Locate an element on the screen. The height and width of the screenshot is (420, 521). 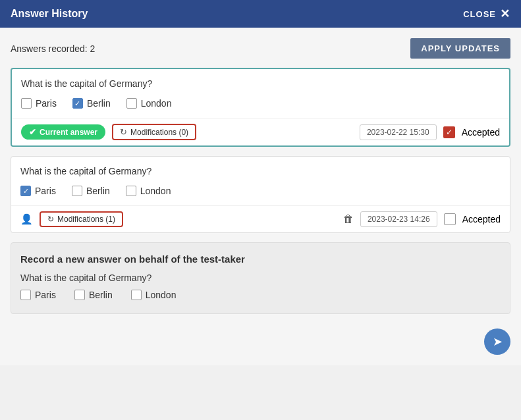
option-berlin-current: Berlin is located at coordinates (92, 103).